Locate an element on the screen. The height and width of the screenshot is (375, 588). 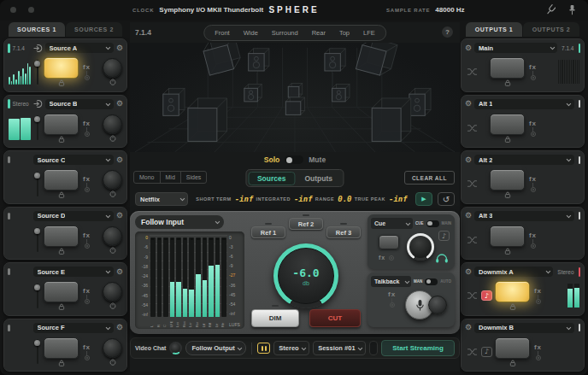
monitor-volume-knob: -6.0 db is located at coordinates (306, 276).